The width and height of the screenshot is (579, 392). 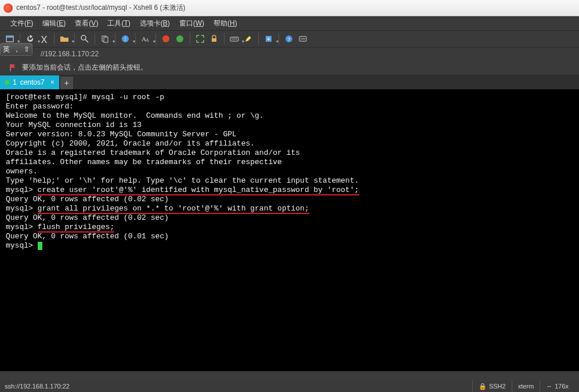 I want to click on address-bar: //192.168.1.170:22, so click(x=290, y=54).